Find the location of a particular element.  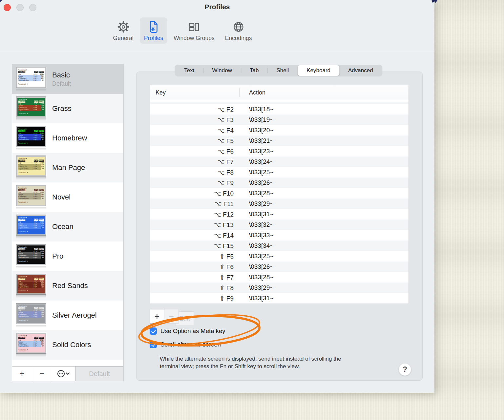

more-options-icon is located at coordinates (64, 374).